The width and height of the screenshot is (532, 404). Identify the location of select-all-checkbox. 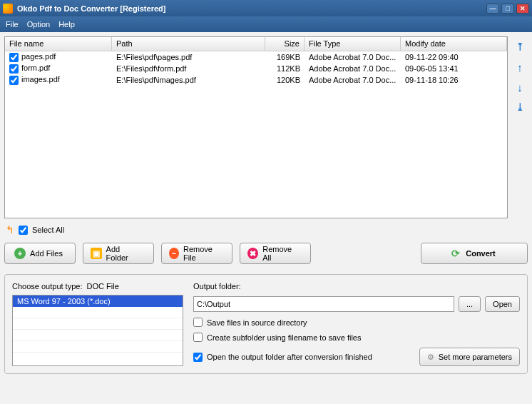
(23, 230).